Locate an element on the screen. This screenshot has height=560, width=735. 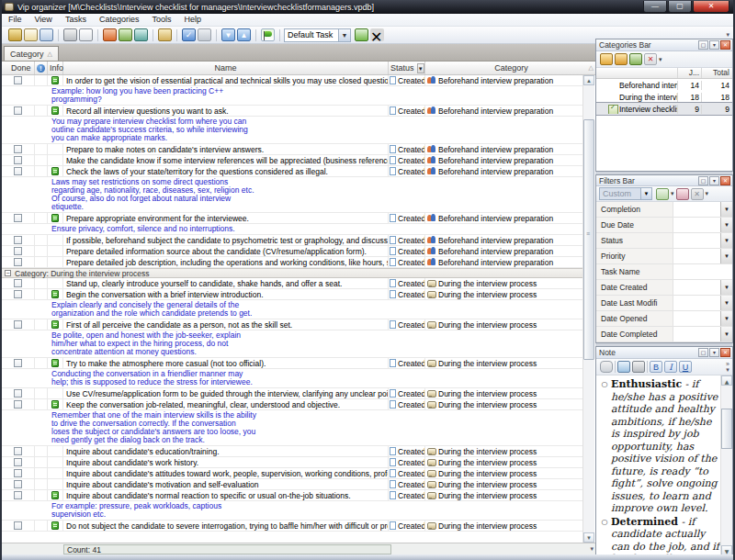
clear-filter-icon: ✕ is located at coordinates (697, 195).